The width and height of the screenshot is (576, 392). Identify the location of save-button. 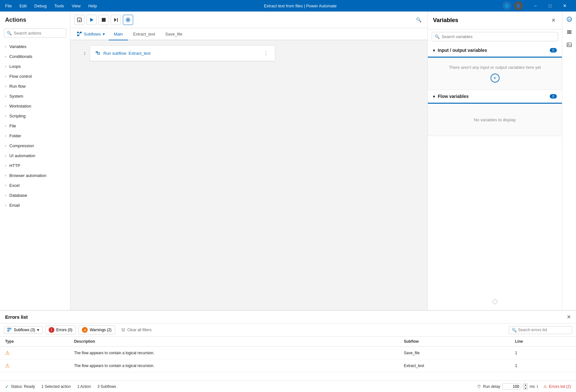
(79, 20).